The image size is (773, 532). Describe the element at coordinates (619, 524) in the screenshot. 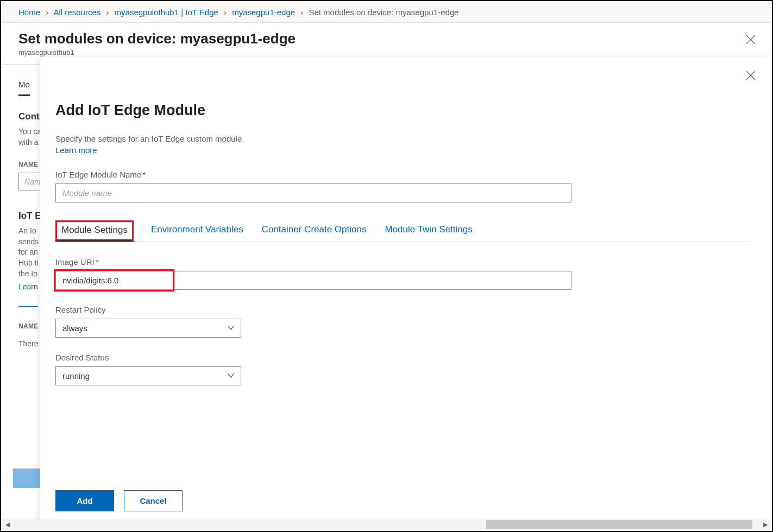

I see `scrollbar-thumb` at that location.